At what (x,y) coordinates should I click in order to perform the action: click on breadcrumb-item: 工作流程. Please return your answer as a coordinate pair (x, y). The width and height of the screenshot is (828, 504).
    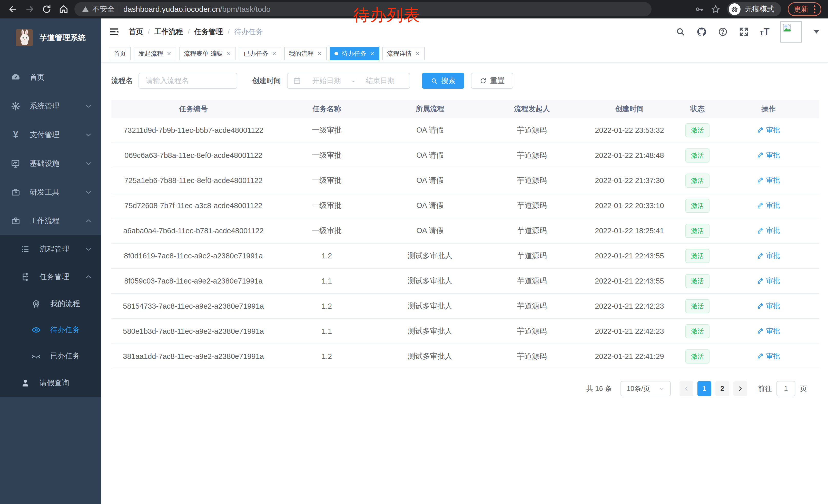
    Looking at the image, I should click on (169, 32).